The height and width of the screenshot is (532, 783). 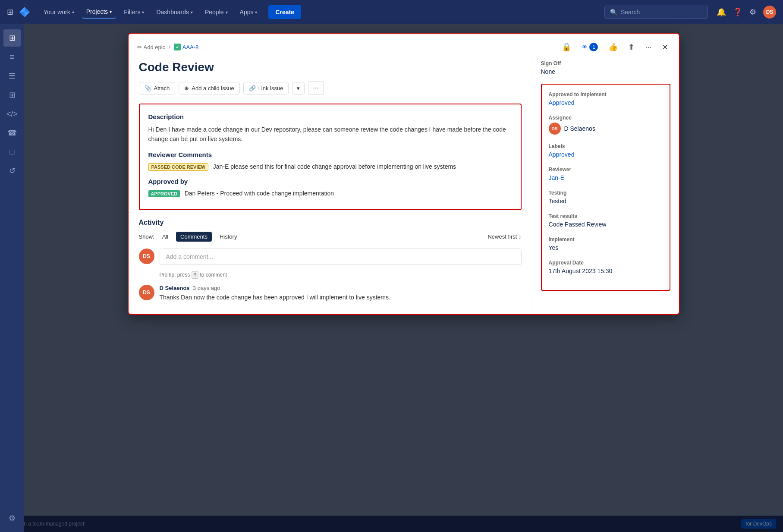 I want to click on like-button: 👍, so click(x=613, y=47).